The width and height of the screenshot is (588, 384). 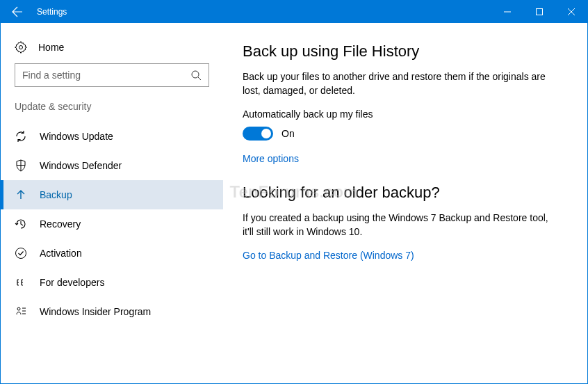 I want to click on toggle-state: On, so click(x=288, y=134).